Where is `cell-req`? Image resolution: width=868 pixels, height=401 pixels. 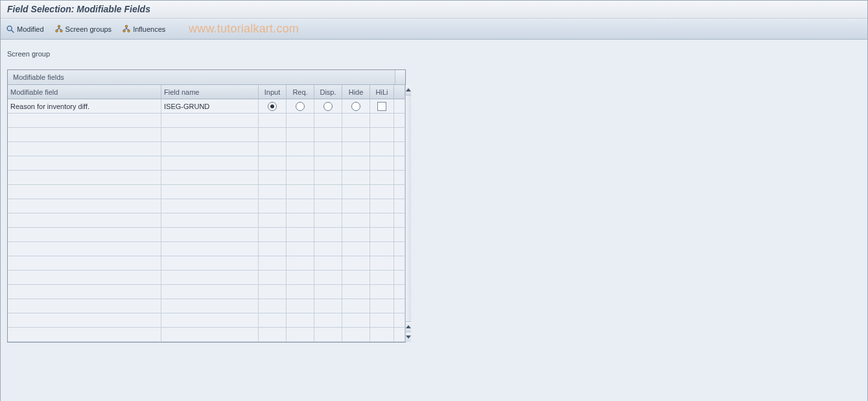
cell-req is located at coordinates (301, 106).